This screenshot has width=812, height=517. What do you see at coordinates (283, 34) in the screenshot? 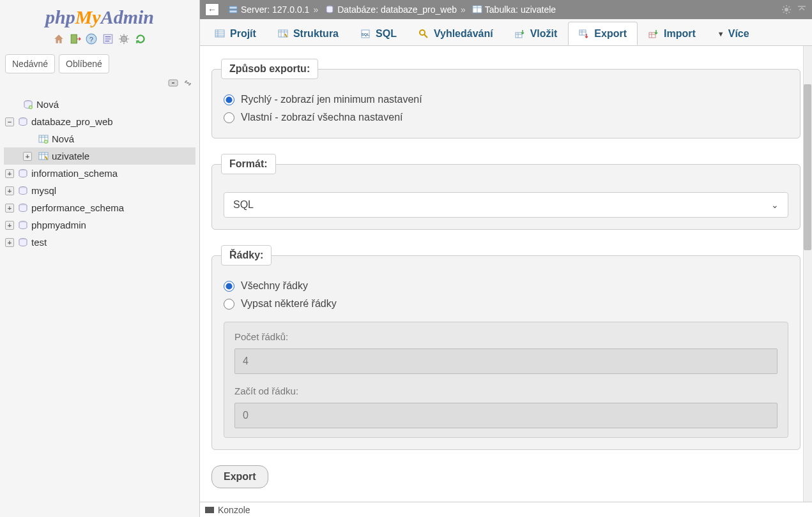
I see `structure-icon` at bounding box center [283, 34].